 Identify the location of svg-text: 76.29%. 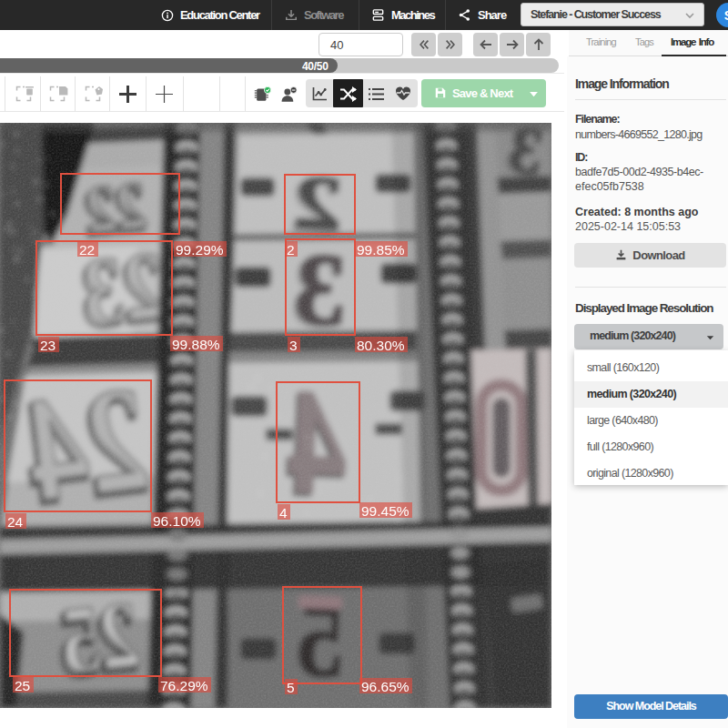
(184, 686).